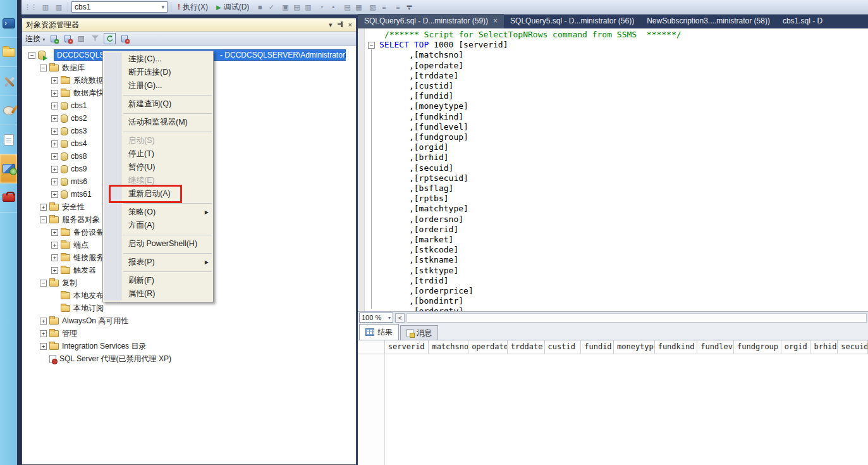 Image resolution: width=868 pixels, height=465 pixels. What do you see at coordinates (158, 167) in the screenshot?
I see `menu-item: 暂停(U)` at bounding box center [158, 167].